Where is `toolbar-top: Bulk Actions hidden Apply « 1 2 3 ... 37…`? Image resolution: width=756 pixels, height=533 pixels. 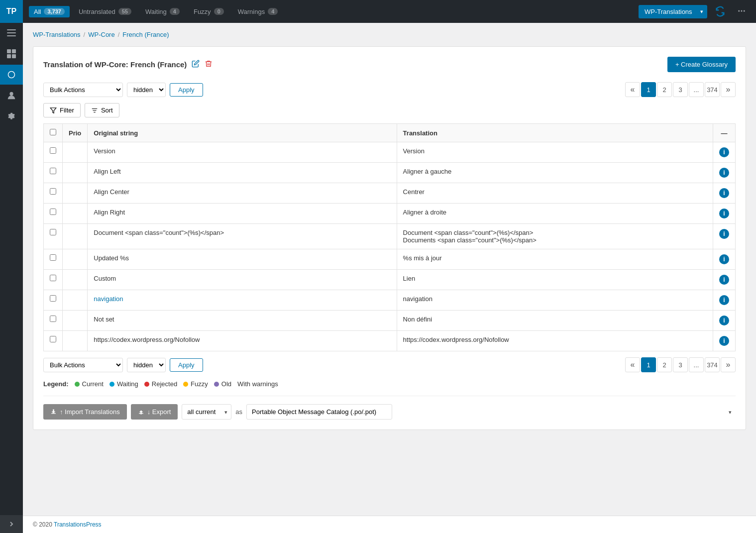 toolbar-top: Bulk Actions hidden Apply « 1 2 3 ... 37… is located at coordinates (389, 90).